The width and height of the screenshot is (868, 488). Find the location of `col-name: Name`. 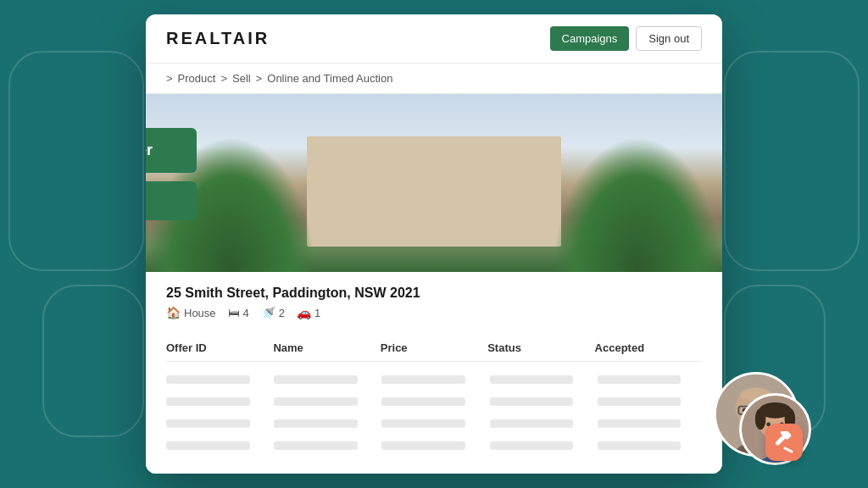

col-name: Name is located at coordinates (326, 347).